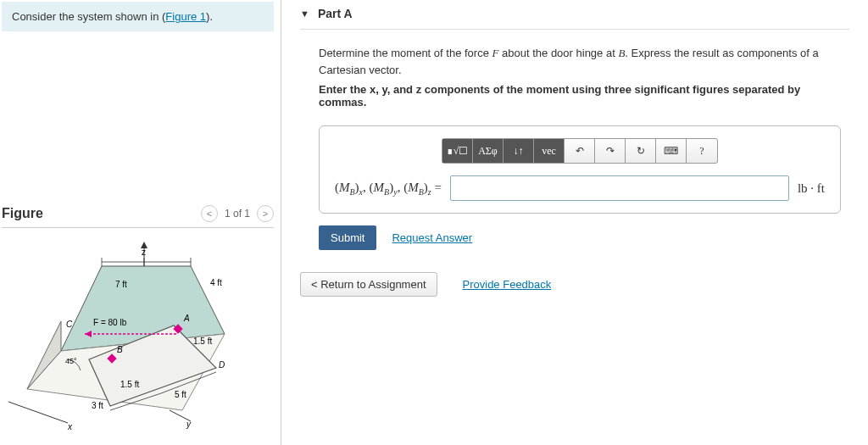  I want to click on template-button: ∎√☐, so click(458, 151).